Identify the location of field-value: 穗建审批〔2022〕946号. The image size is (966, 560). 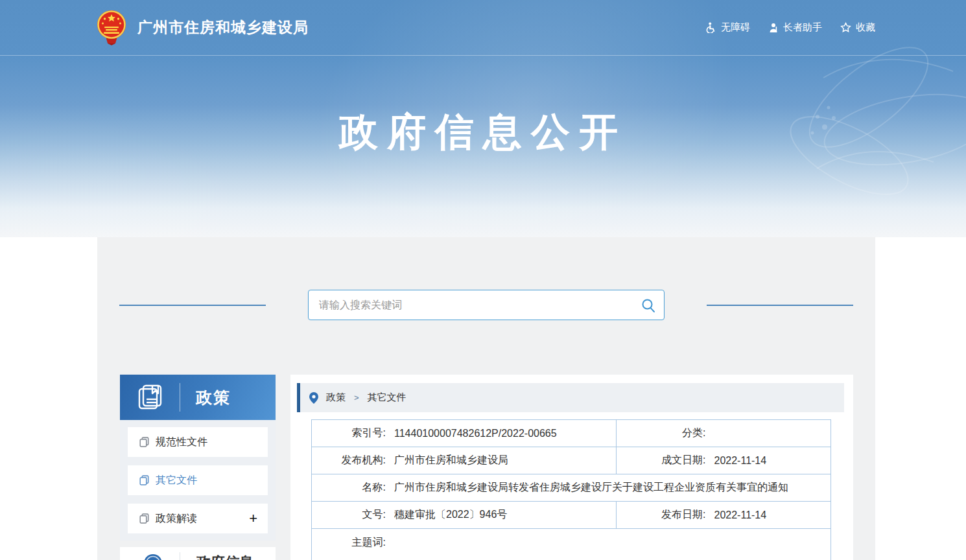
(451, 515).